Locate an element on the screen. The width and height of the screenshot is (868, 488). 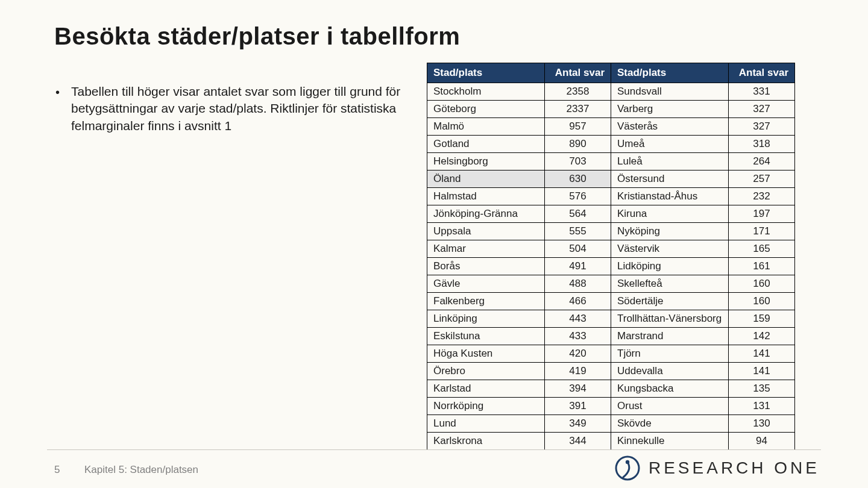
cell-name: Tjörn is located at coordinates (670, 354).